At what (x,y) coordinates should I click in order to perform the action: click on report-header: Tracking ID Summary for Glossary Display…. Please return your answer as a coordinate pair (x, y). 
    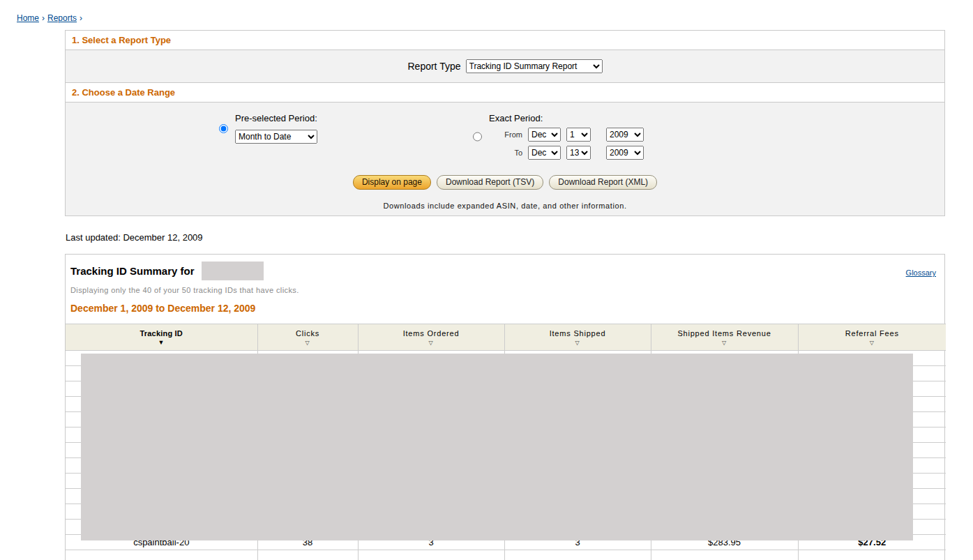
    Looking at the image, I should click on (505, 285).